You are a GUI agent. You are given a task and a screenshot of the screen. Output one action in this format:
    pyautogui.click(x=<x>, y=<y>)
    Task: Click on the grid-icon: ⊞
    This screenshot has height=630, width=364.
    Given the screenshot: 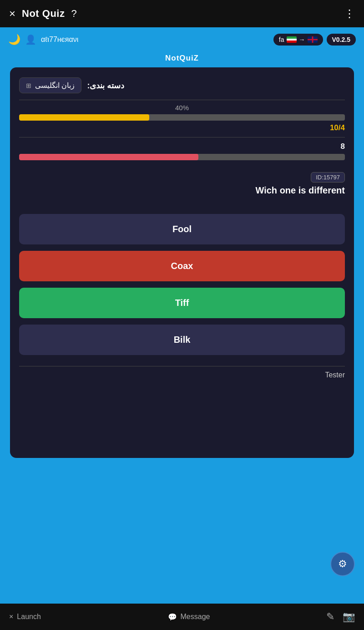 What is the action you would take?
    pyautogui.click(x=29, y=86)
    